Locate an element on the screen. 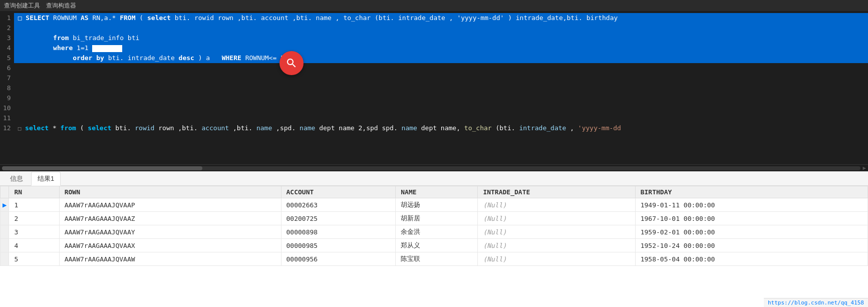 The width and height of the screenshot is (868, 307). toolbar-item-query-creator: 查询创建工具 is located at coordinates (22, 6).